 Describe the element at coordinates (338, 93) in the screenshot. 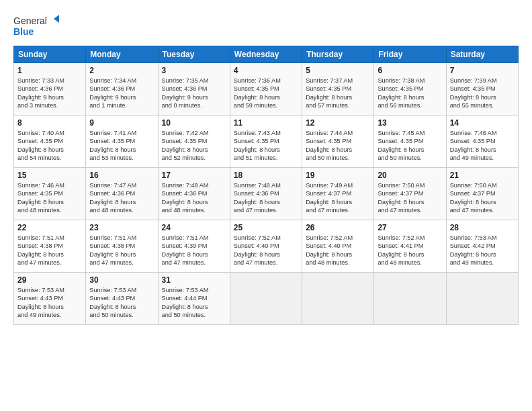

I see `cell-info: Sunrise: 7:37 AMSunset: 4:35 PMDaylight:…` at that location.